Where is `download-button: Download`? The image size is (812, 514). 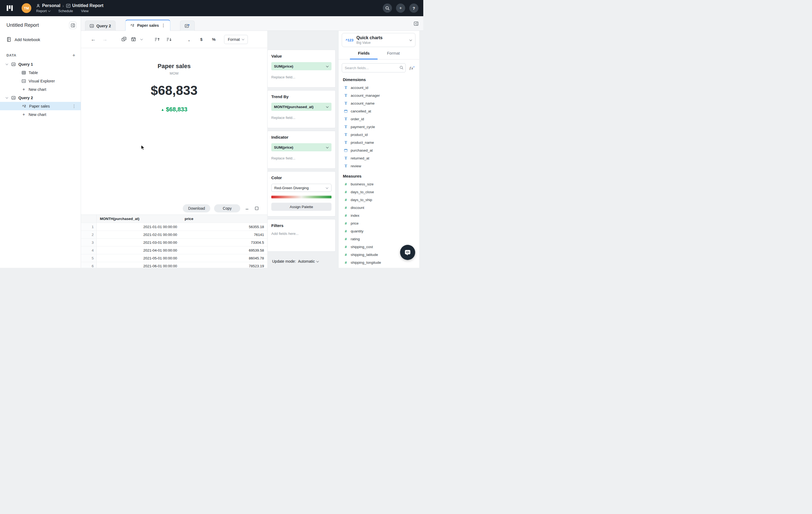
download-button: Download is located at coordinates (197, 208).